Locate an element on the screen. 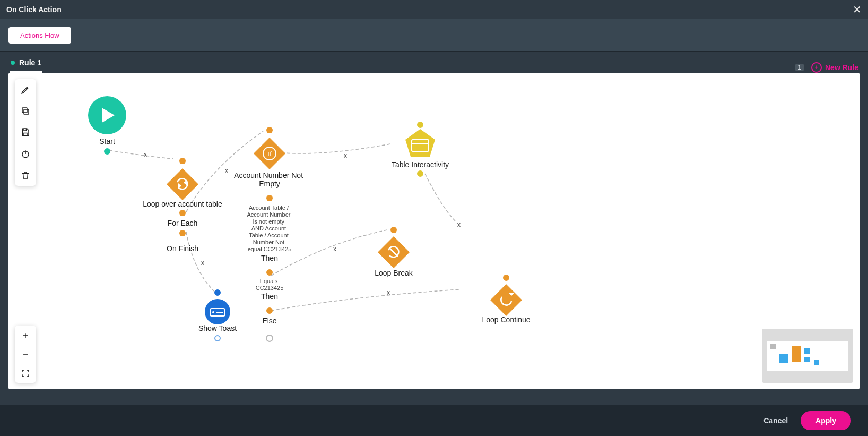 This screenshot has width=868, height=436. close-icon: ✕ is located at coordinates (857, 10).